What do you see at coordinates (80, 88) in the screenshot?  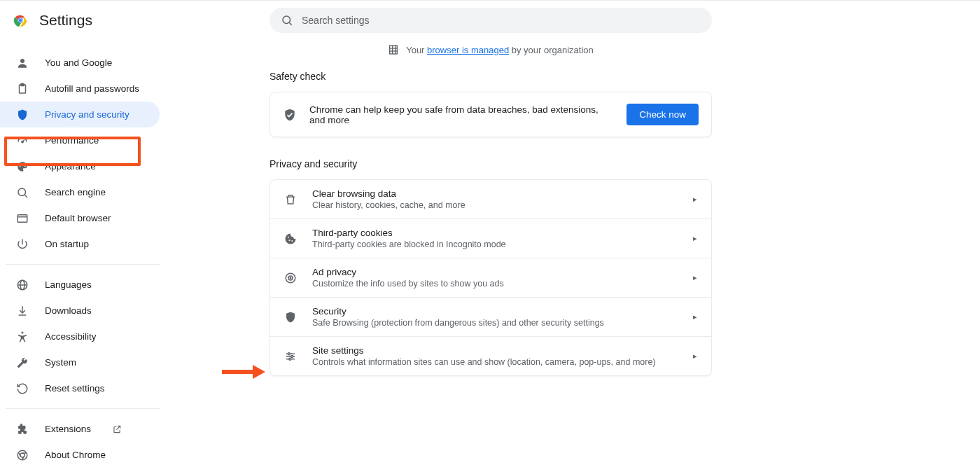 I see `sidebar-item-autofill-and-passwords: Autofill and passwords` at bounding box center [80, 88].